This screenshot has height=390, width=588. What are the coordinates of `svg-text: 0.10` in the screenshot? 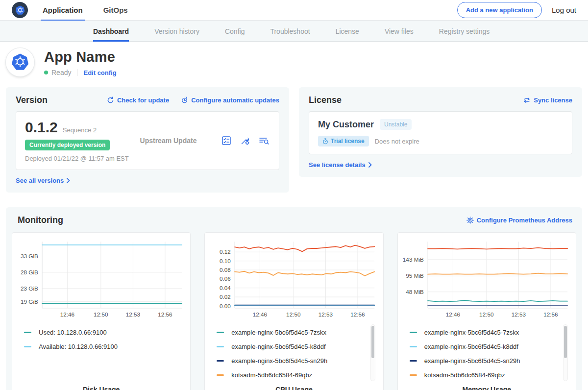 It's located at (225, 261).